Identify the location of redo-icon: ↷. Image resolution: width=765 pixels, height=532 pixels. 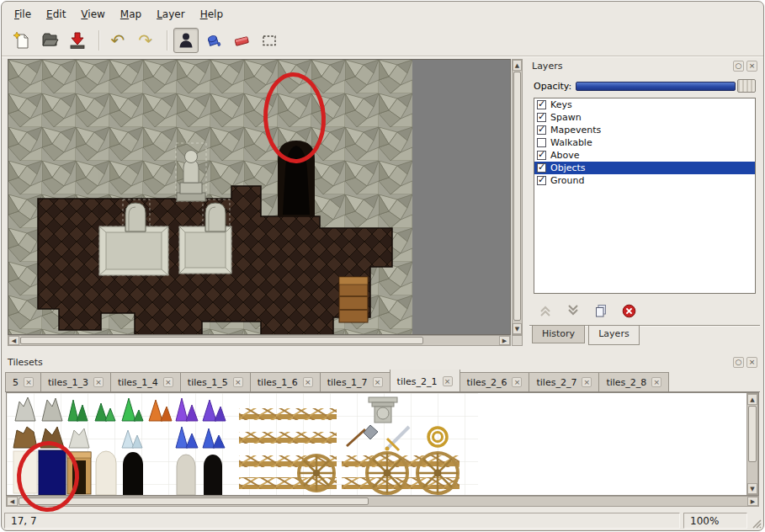
(146, 40).